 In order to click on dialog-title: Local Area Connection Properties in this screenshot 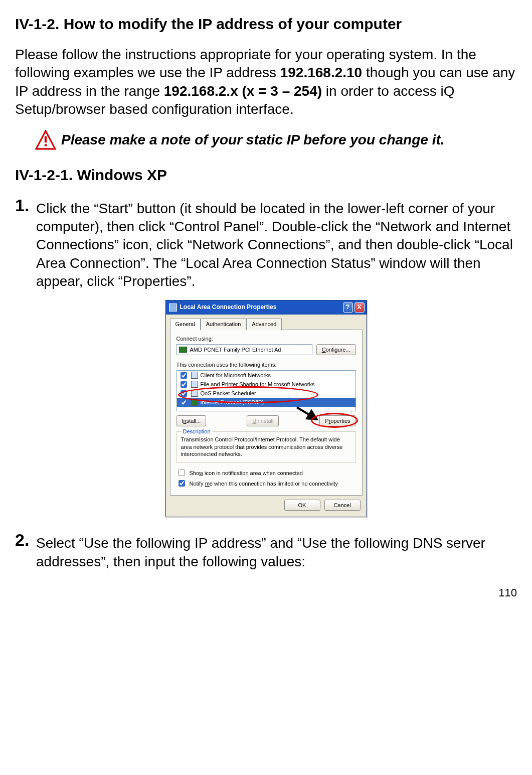, I will do `click(262, 307)`.